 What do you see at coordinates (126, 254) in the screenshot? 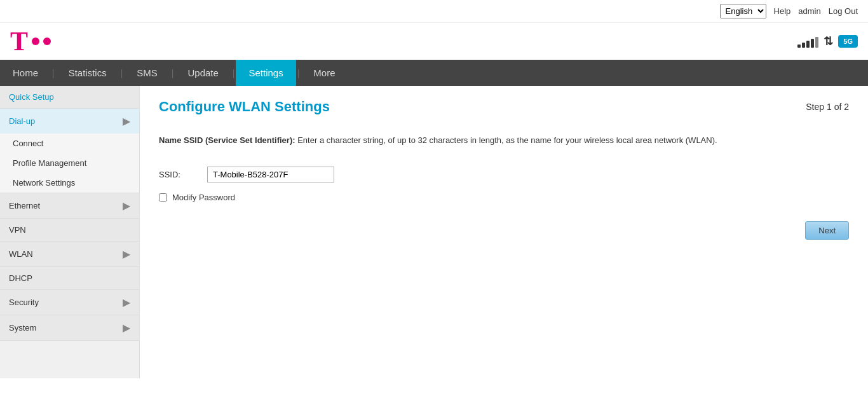
I see `wlan-arrow-icon: ▶` at bounding box center [126, 254].